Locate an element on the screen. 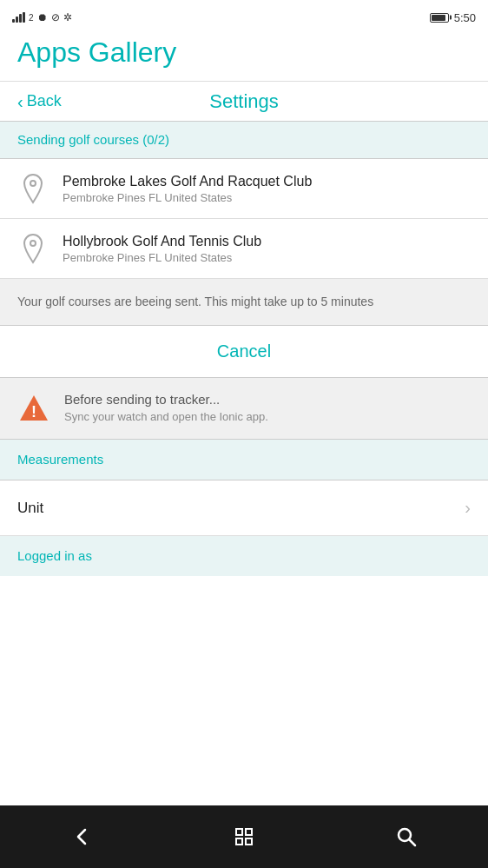 Image resolution: width=488 pixels, height=868 pixels. course-info-2: Hollybrook Golf And Tennis Club Pembroke… is located at coordinates (162, 248).